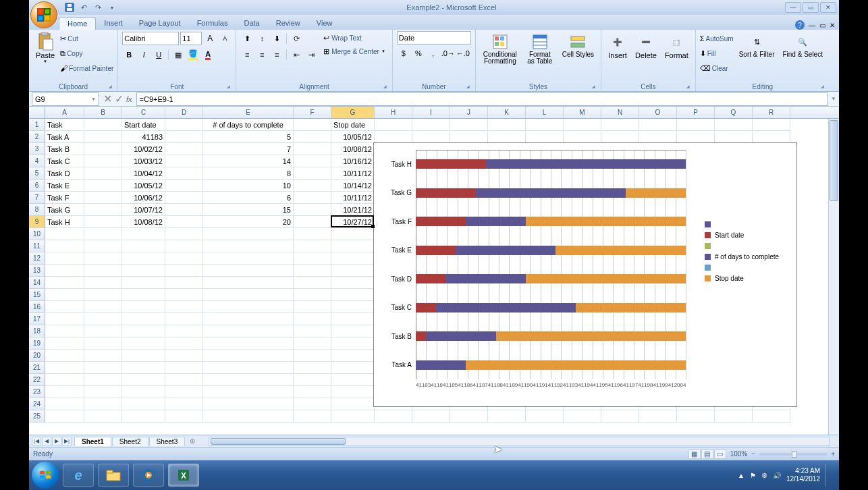  What do you see at coordinates (37, 368) in the screenshot?
I see `row-header: 21` at bounding box center [37, 368].